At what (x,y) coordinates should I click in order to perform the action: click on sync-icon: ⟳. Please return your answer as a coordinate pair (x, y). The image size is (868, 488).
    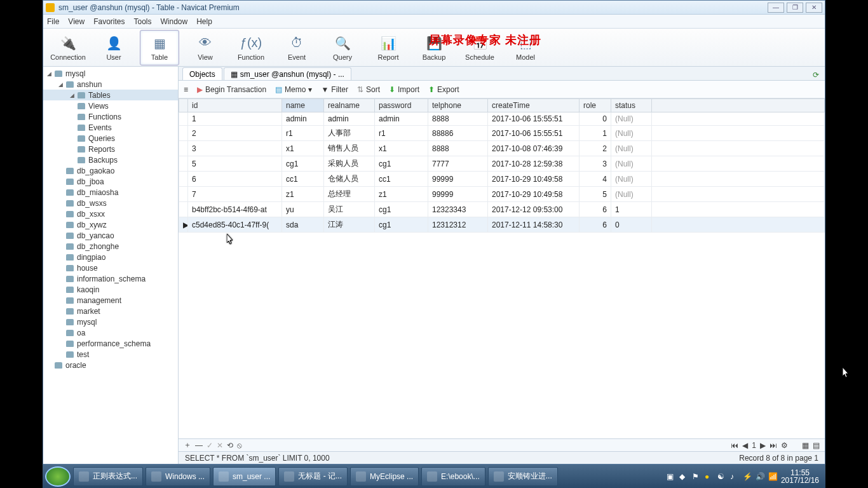
    Looking at the image, I should click on (816, 75).